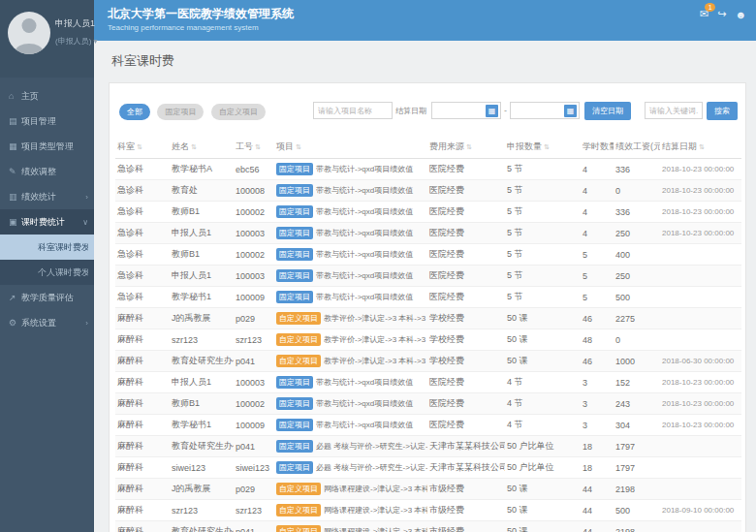 The width and height of the screenshot is (756, 532). What do you see at coordinates (63, 248) in the screenshot?
I see `sidebar-item-label: 科室课时费发放` at bounding box center [63, 248].